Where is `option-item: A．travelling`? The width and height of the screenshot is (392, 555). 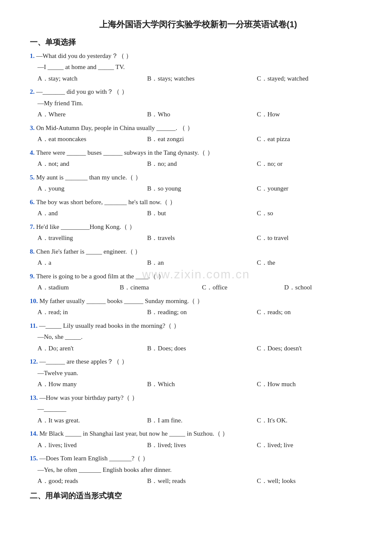
option-item: A．travelling is located at coordinates (92, 238).